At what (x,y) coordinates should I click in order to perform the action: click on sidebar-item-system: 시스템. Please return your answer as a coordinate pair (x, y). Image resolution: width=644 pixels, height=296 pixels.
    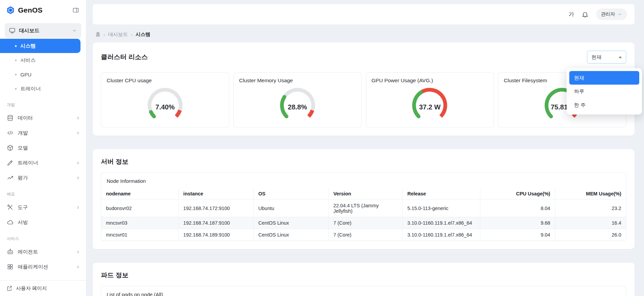
    Looking at the image, I should click on (40, 46).